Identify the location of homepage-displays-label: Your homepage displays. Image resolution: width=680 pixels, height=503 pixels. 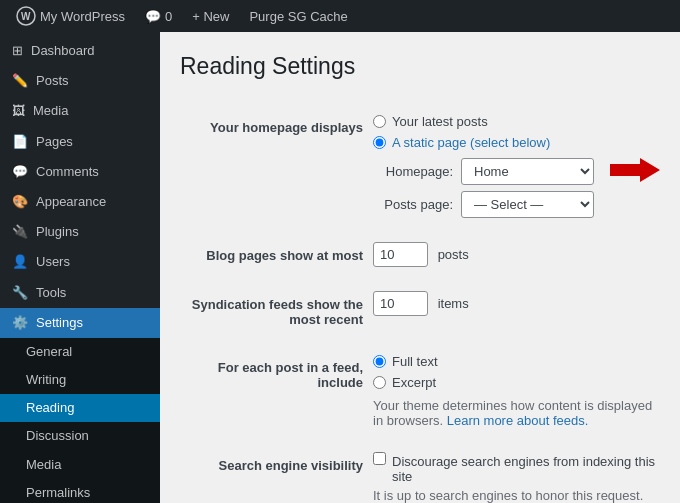
(276, 166).